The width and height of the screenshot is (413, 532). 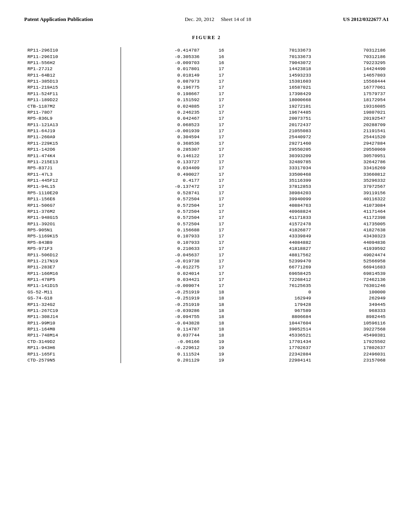 I want to click on table-row: RP11-267C19 -0.039286 18 967589 968333, so click(x=206, y=310).